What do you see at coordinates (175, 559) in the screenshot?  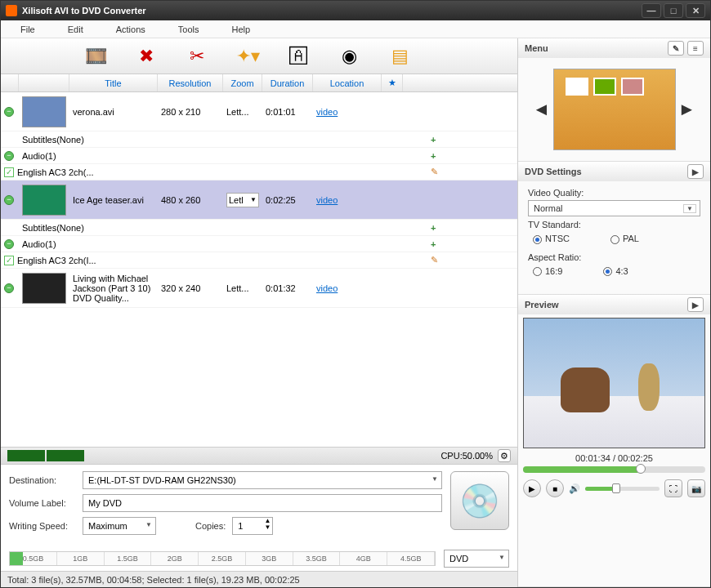 I see `size-tick: 2GB` at bounding box center [175, 559].